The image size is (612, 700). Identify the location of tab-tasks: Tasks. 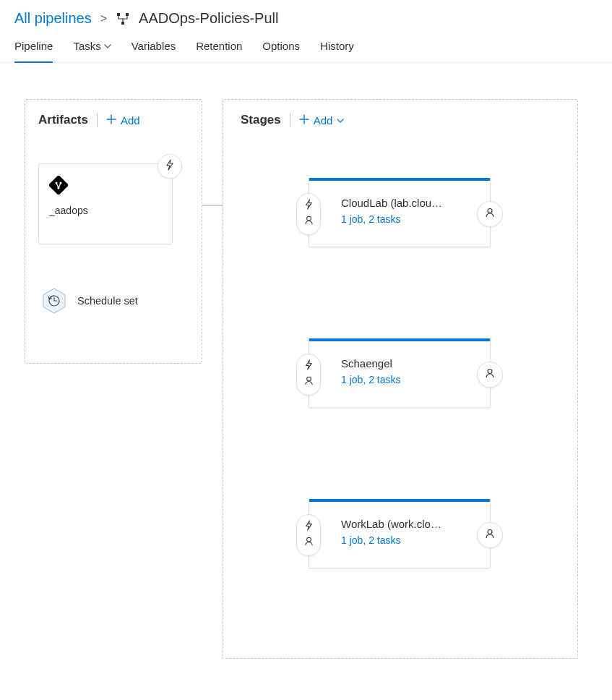
(92, 51).